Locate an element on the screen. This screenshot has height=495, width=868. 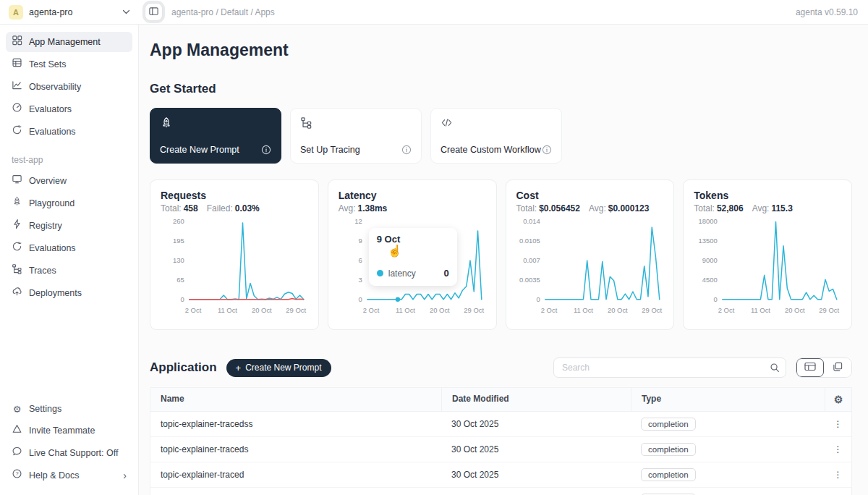
svg-text: 11 Oct is located at coordinates (761, 310).